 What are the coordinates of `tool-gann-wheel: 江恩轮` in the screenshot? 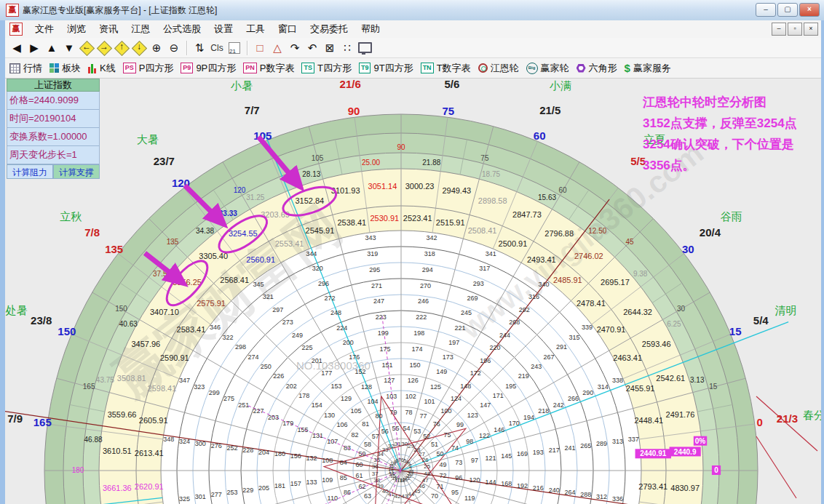 It's located at (499, 68).